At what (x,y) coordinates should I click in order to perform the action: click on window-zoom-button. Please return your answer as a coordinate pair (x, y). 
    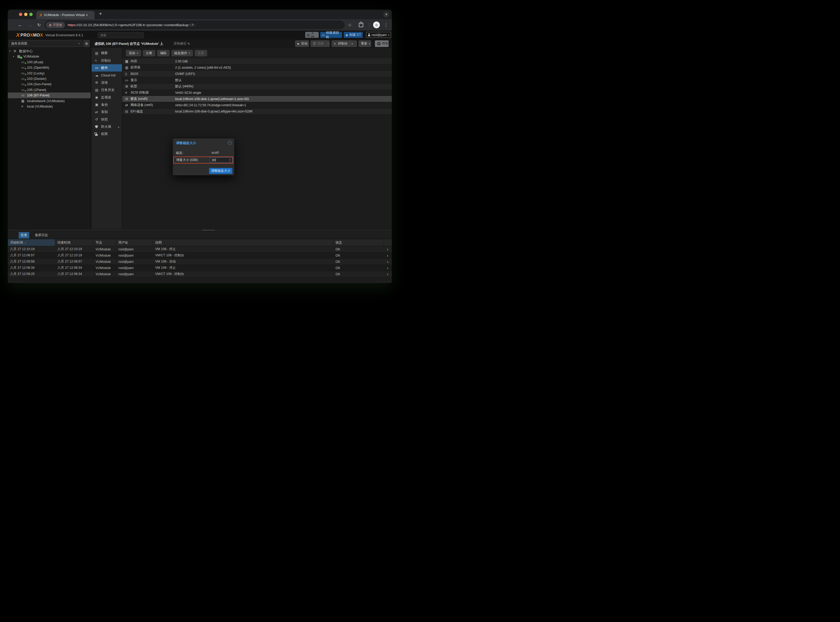
    Looking at the image, I should click on (31, 14).